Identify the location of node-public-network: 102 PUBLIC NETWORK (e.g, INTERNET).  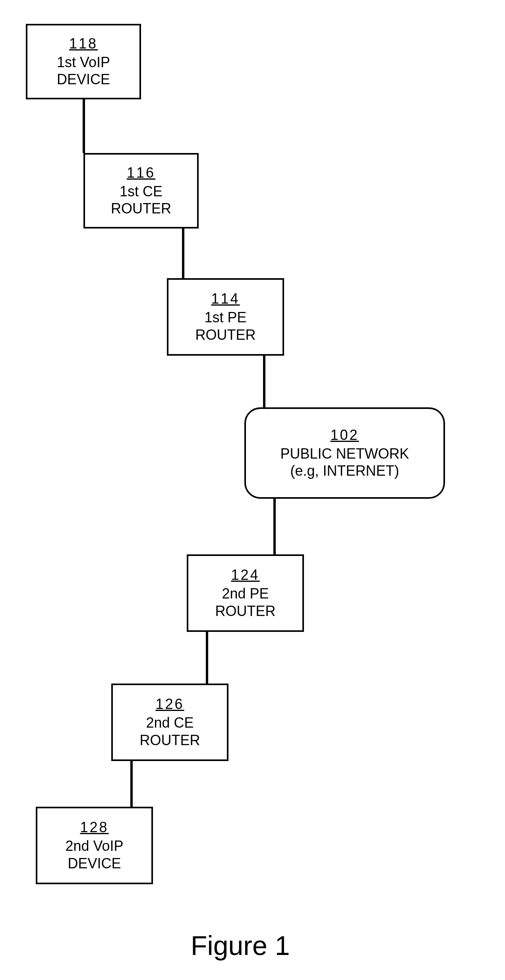
(345, 453).